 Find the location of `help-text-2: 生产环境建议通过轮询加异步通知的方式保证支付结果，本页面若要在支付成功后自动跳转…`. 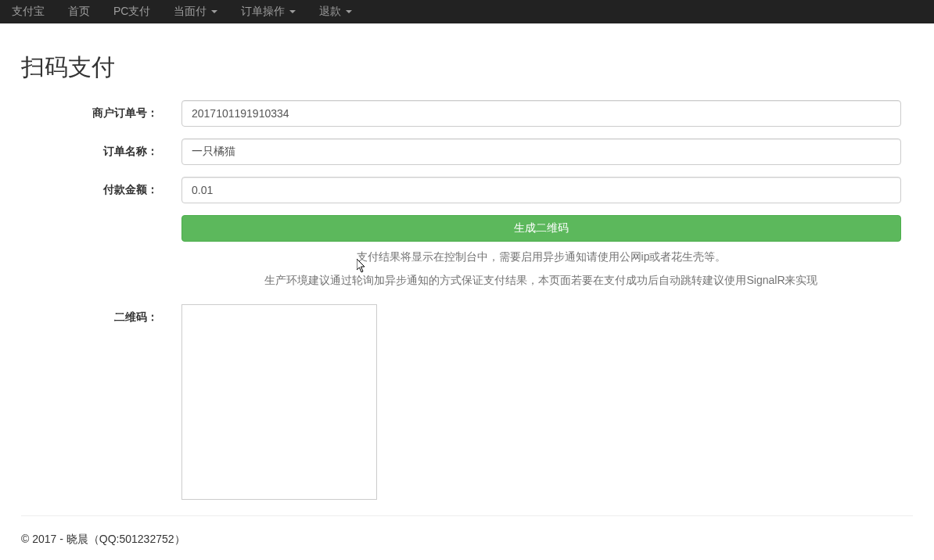

help-text-2: 生产环境建议通过轮询加异步通知的方式保证支付结果，本页面若要在支付成功后自动跳转… is located at coordinates (541, 281).